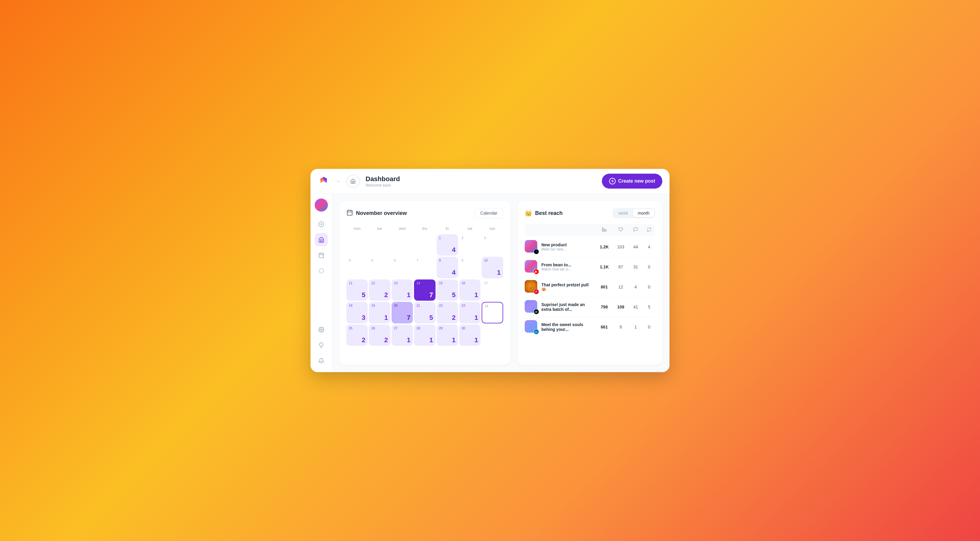  What do you see at coordinates (565, 287) in the screenshot?
I see `post-text-info-3: That perfect pretzel pull 🥨...` at bounding box center [565, 287].